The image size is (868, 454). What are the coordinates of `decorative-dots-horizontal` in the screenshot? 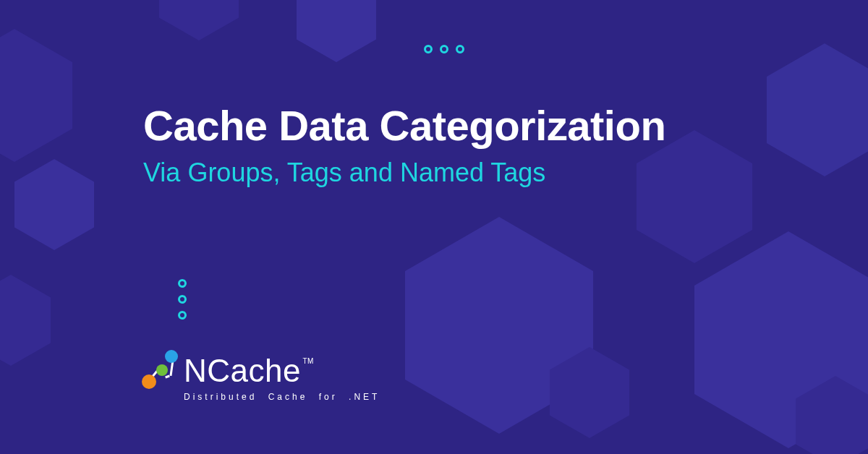 It's located at (444, 49).